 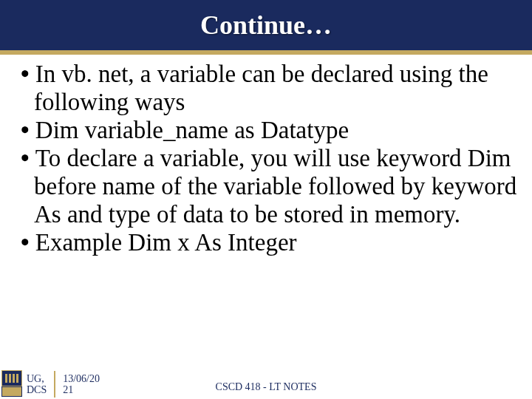 What do you see at coordinates (37, 390) in the screenshot?
I see `footer-org-line: DCS` at bounding box center [37, 390].